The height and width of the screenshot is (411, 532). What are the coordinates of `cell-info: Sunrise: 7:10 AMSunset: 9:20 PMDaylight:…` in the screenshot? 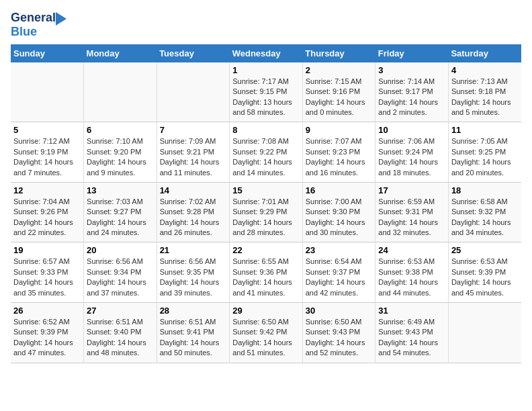 It's located at (120, 157).